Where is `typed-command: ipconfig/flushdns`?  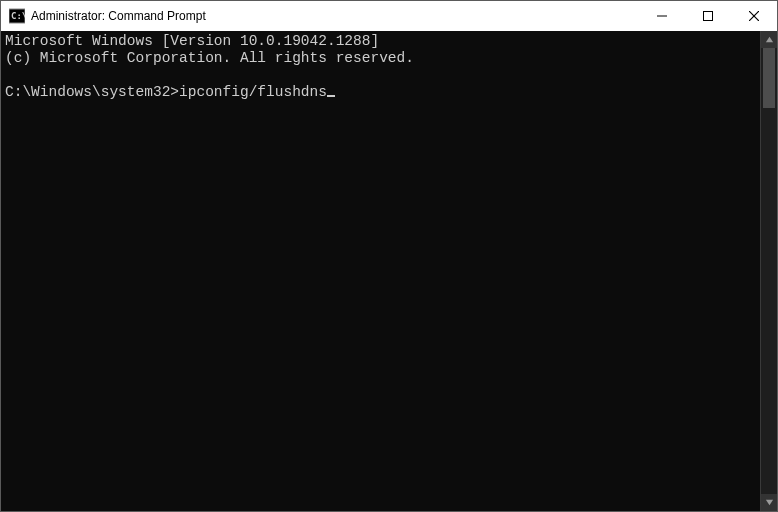
typed-command: ipconfig/flushdns is located at coordinates (253, 92).